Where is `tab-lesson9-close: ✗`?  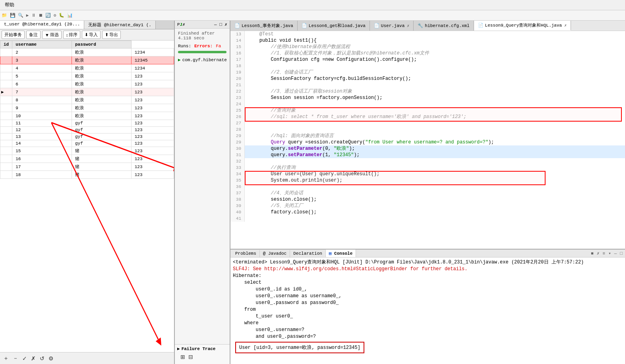 tab-lesson9-close: ✗ is located at coordinates (565, 25).